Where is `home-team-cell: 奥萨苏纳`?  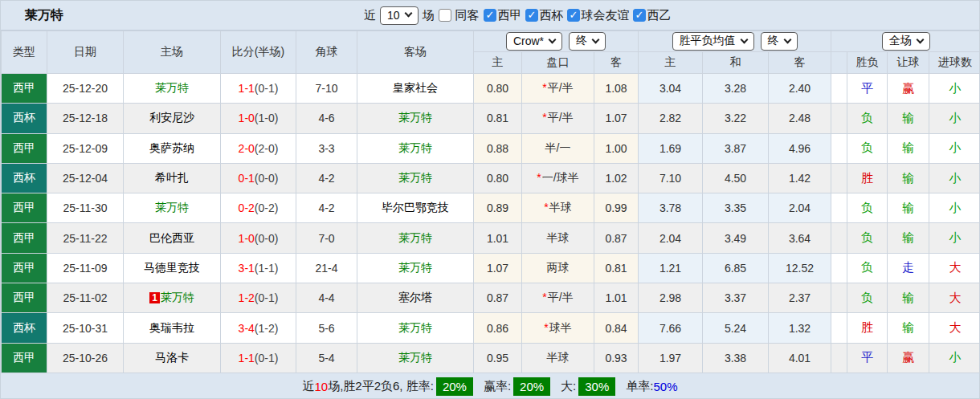 home-team-cell: 奥萨苏纳 is located at coordinates (172, 148).